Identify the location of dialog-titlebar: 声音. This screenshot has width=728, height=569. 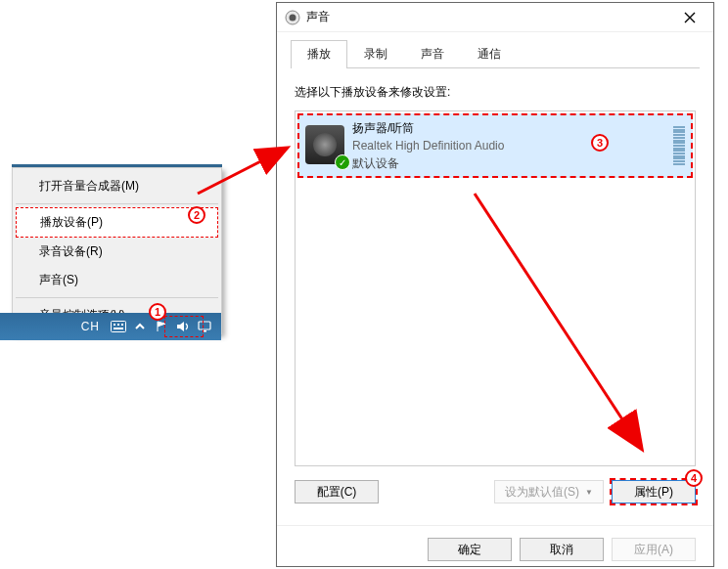
(495, 18).